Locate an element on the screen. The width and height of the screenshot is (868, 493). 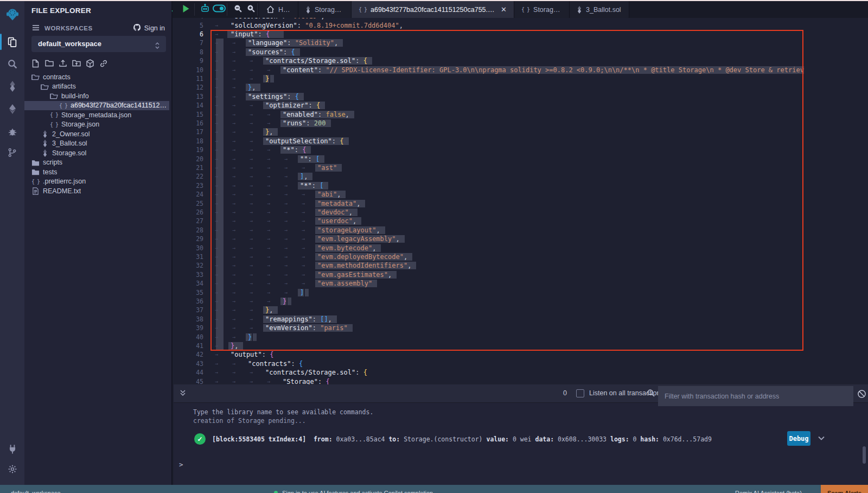
new-file-icon is located at coordinates (36, 64).